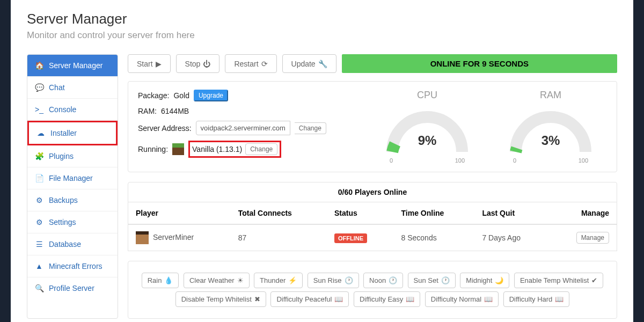 This screenshot has height=322, width=644. Describe the element at coordinates (435, 238) in the screenshot. I see `player-time: 8 Seconds` at that location.